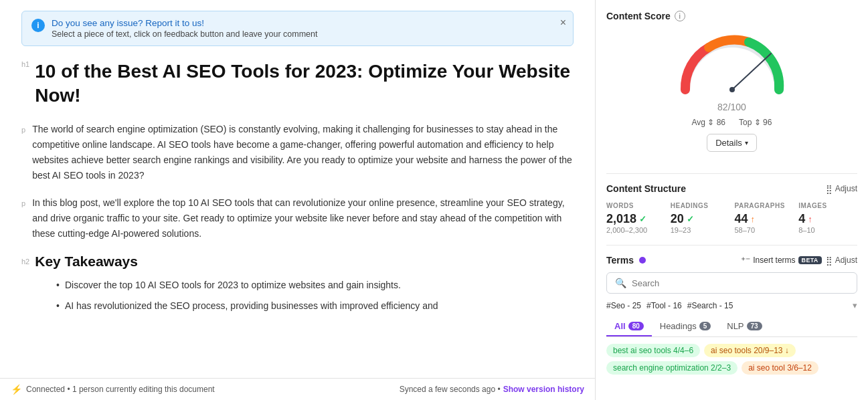  I want to click on metric-range: 8–10, so click(828, 230).